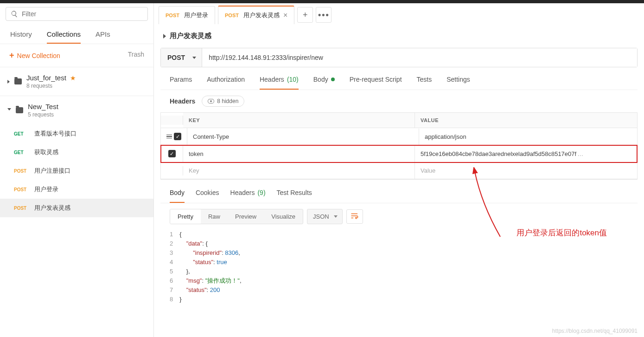  Describe the element at coordinates (305, 15) in the screenshot. I see `new-tab-button: +` at that location.